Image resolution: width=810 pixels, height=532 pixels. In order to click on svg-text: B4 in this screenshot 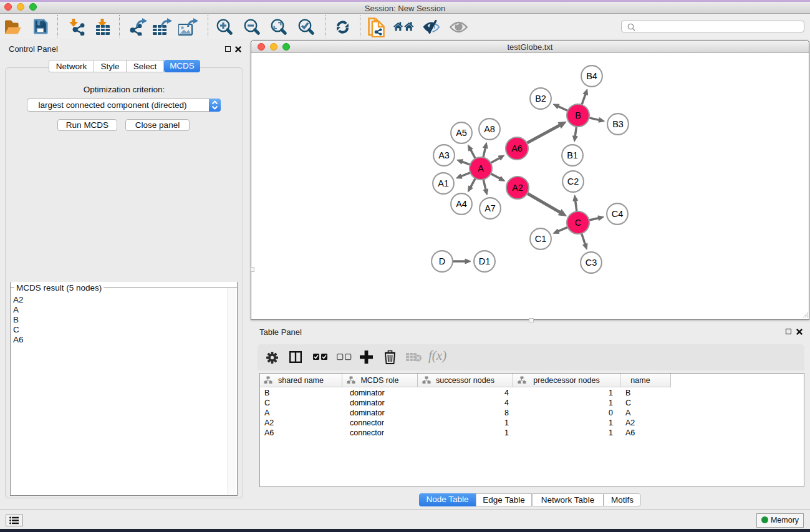, I will do `click(592, 76)`.